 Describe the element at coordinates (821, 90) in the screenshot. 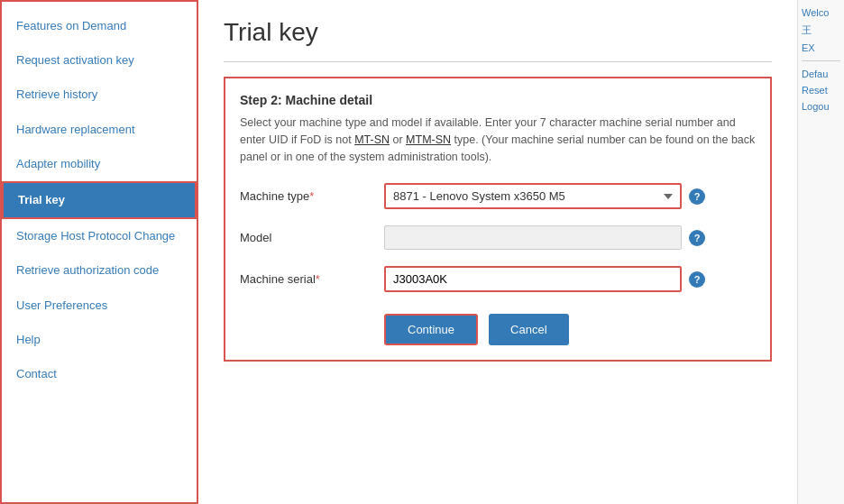

I see `reset-text: Reset` at that location.